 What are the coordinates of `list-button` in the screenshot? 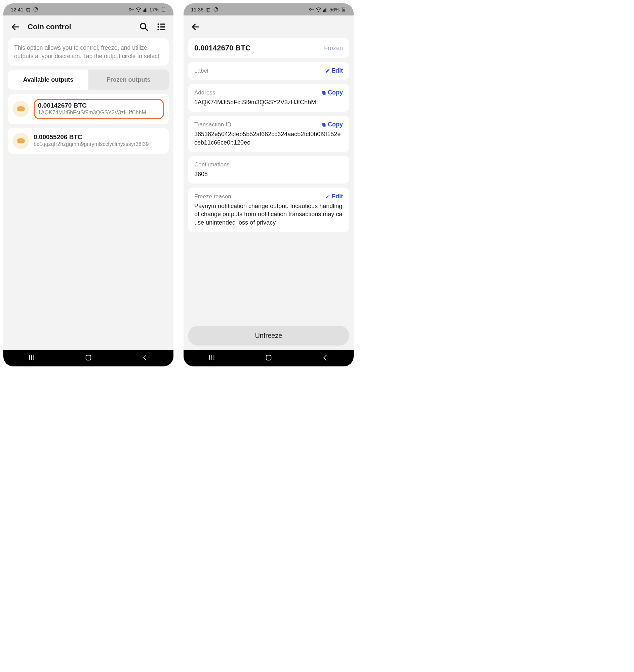 It's located at (162, 27).